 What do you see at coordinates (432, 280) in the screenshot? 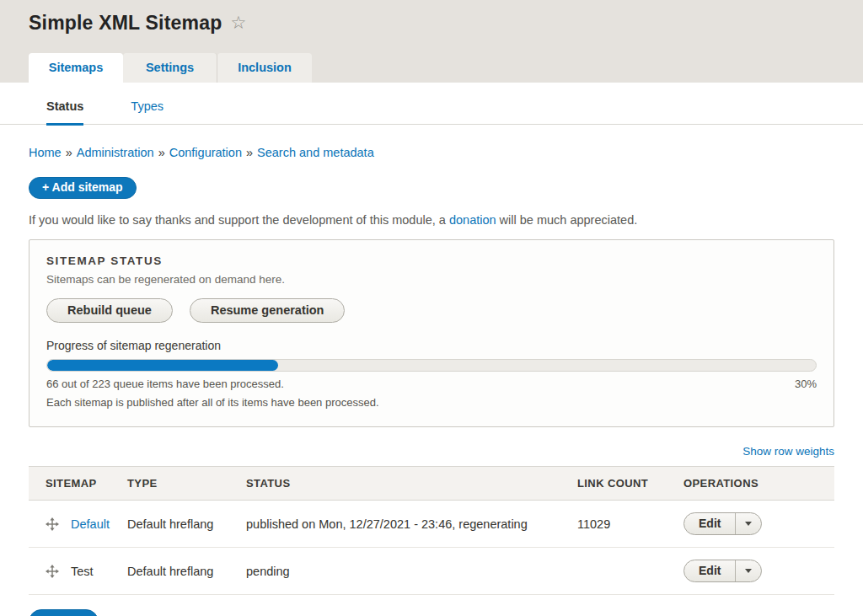
I see `panel-description: Sitemaps can be regenerated on demand he…` at bounding box center [432, 280].